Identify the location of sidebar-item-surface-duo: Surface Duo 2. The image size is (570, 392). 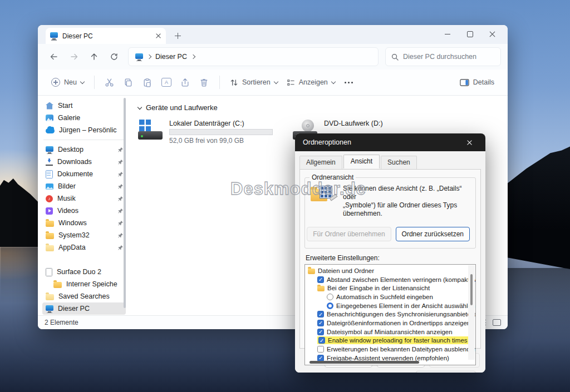
(84, 272).